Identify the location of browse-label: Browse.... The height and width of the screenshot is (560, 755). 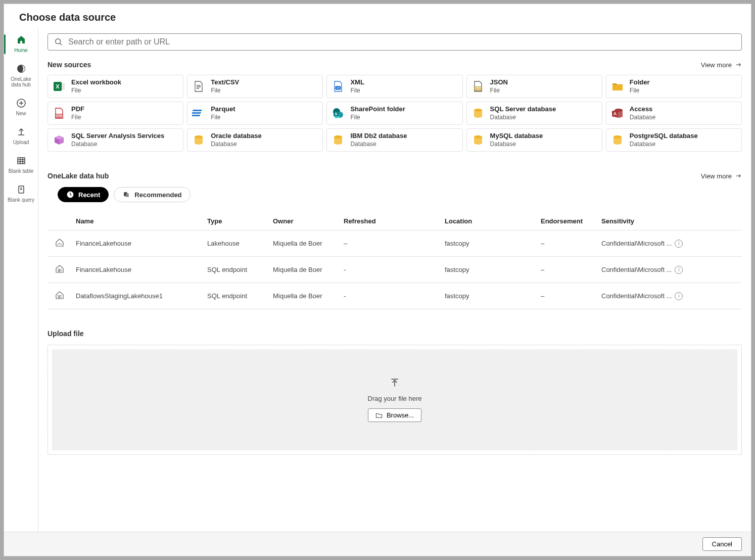
(400, 415).